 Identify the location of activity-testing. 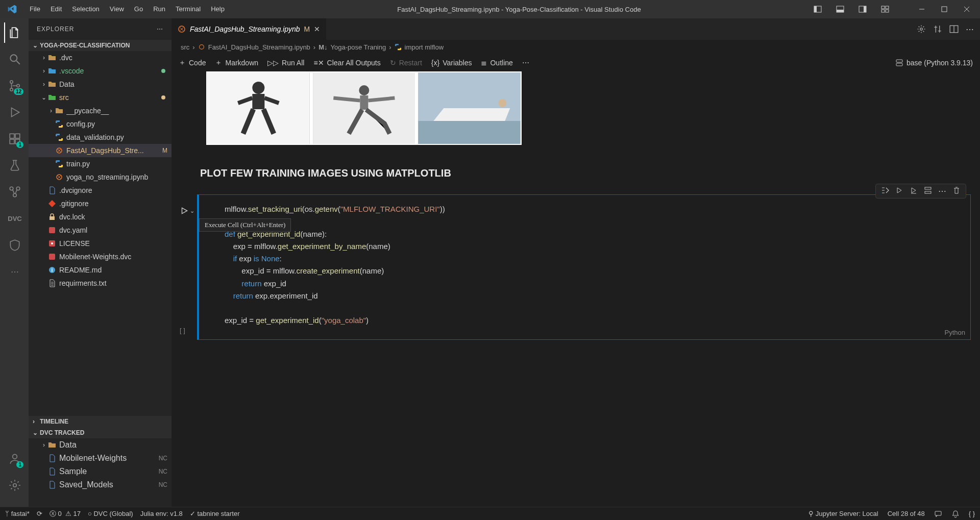
(14, 165).